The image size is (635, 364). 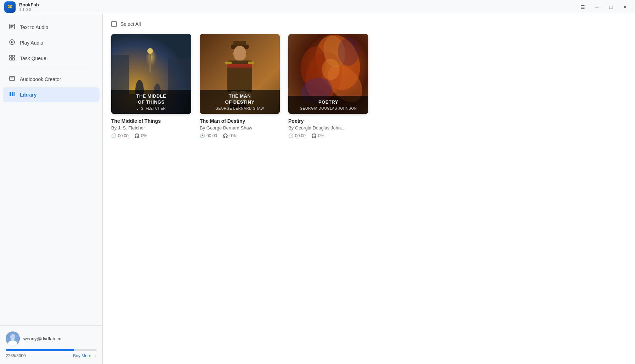 What do you see at coordinates (597, 7) in the screenshot?
I see `minimize-button: ─` at bounding box center [597, 7].